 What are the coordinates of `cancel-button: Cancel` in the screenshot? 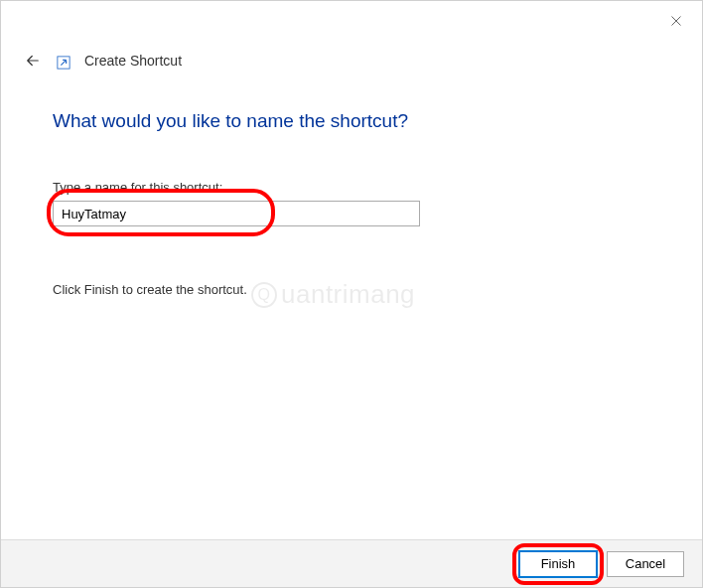 It's located at (645, 564).